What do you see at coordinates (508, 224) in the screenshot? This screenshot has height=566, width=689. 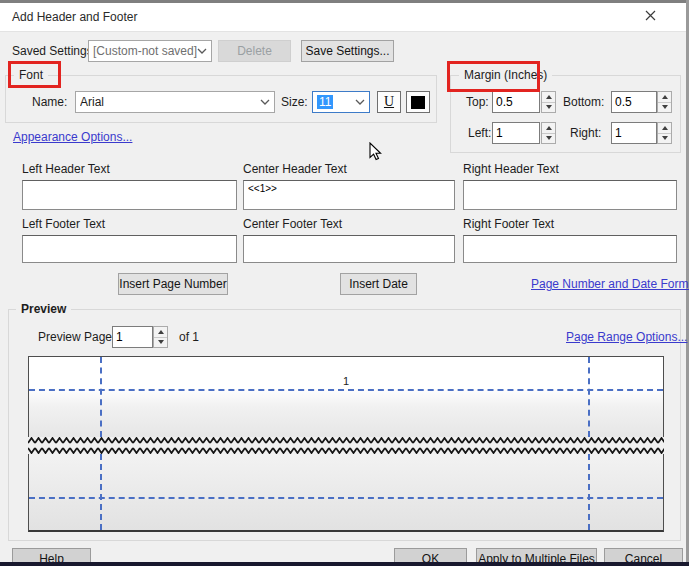 I see `right-footer-label: Right Footer Text` at bounding box center [508, 224].